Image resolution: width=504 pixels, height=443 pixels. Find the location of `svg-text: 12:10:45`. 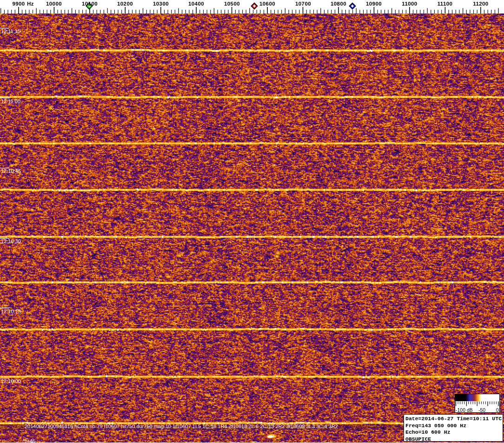

svg-text: 12:10:45 is located at coordinates (11, 171).